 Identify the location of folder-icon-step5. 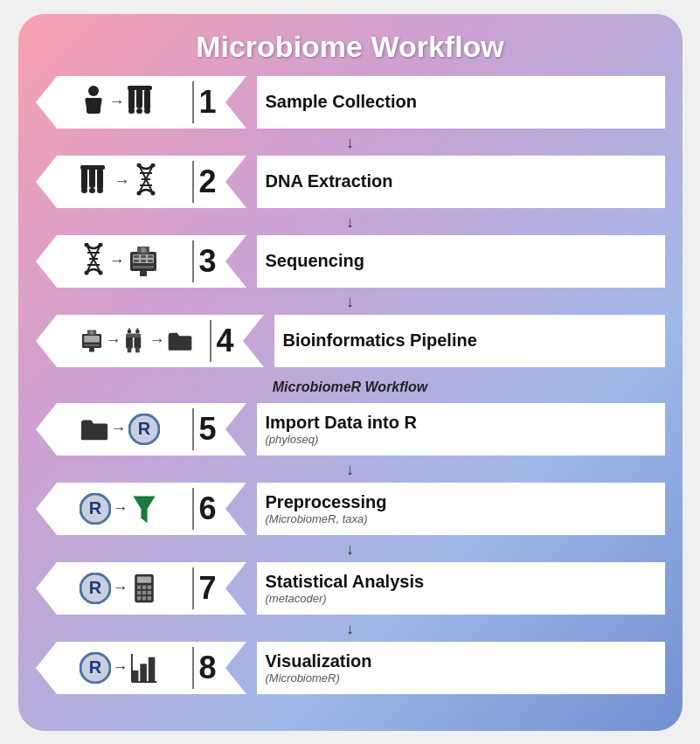
(94, 429).